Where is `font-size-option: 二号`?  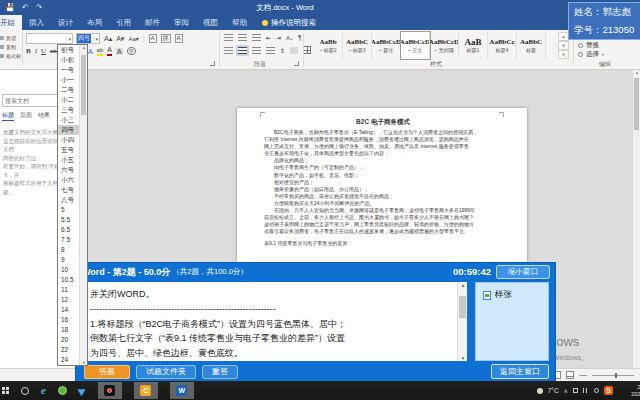
font-size-option: 二号 is located at coordinates (69, 90).